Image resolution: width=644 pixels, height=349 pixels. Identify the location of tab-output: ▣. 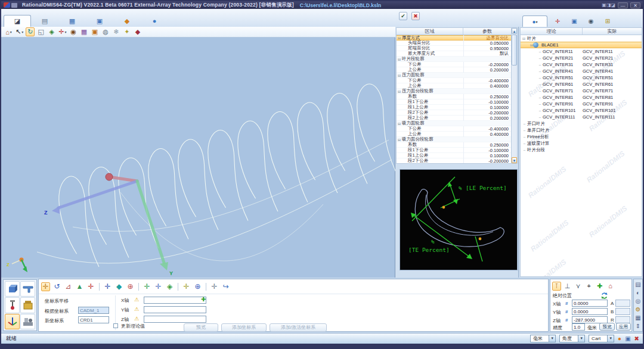
(100, 21).